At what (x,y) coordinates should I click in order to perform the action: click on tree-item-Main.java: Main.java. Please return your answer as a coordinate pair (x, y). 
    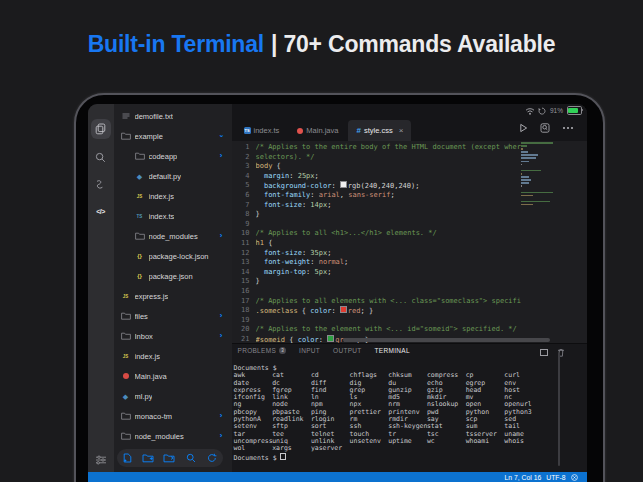
    Looking at the image, I should click on (173, 376).